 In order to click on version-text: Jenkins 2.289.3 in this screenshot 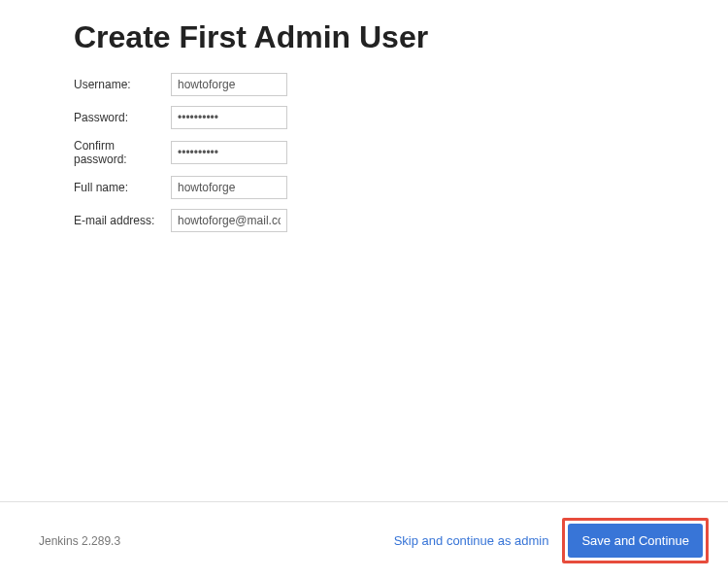, I will do `click(80, 541)`.